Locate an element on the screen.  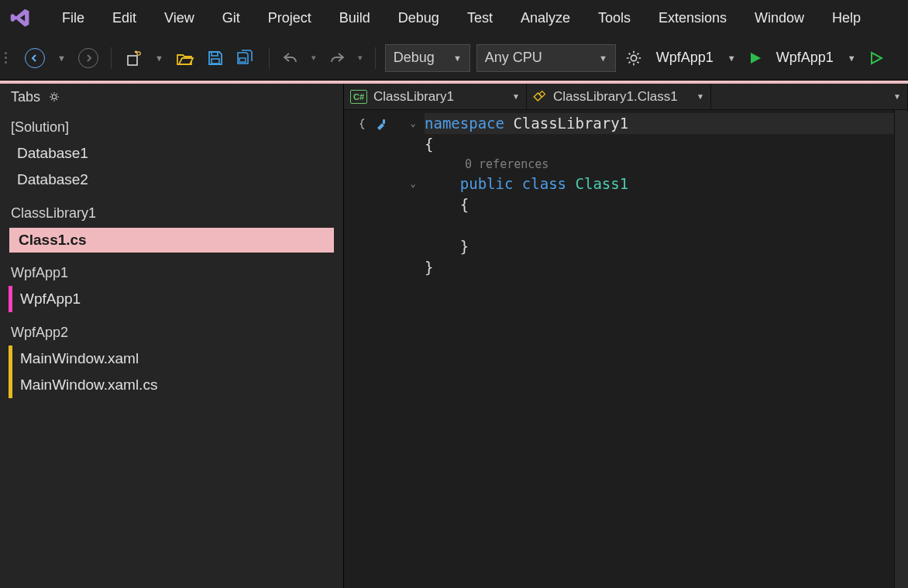
open-button is located at coordinates (185, 58).